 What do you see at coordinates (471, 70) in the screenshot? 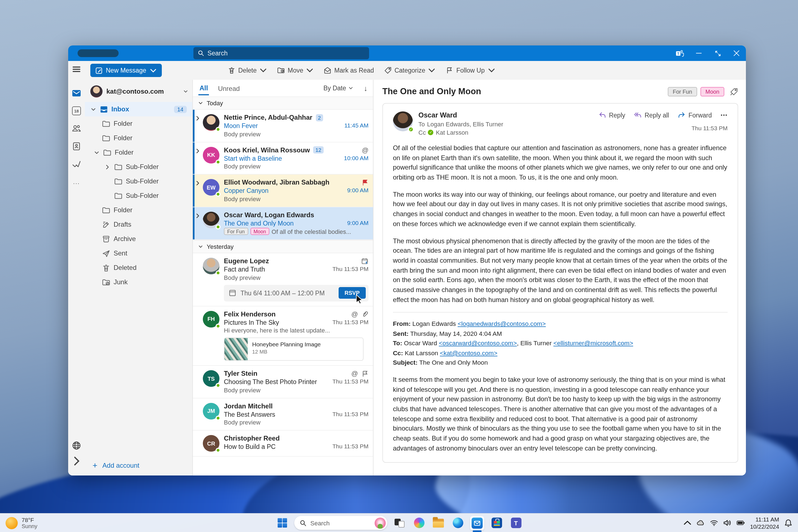
I see `follow-up-button: Follow Up` at bounding box center [471, 70].